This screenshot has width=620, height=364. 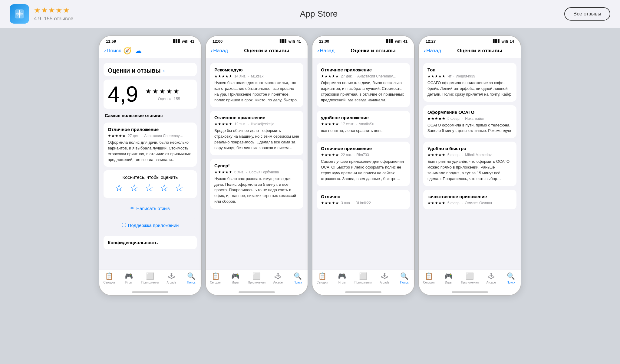 I want to click on back-label-4: Назад, so click(x=434, y=51).